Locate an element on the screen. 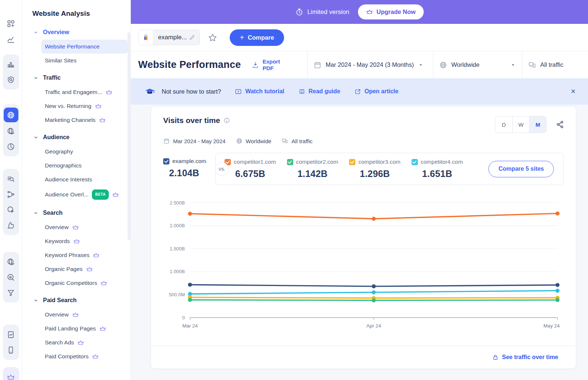  sidebar-item-label: Organic Competitors is located at coordinates (71, 283).